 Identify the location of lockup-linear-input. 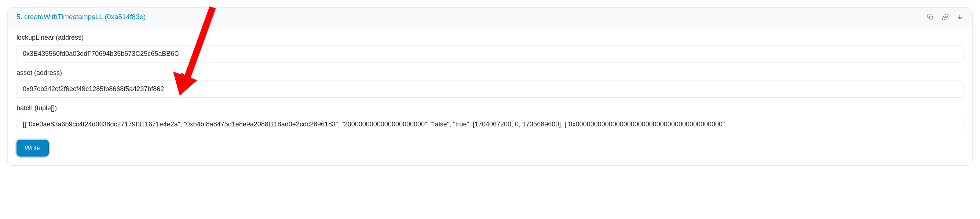
(490, 54).